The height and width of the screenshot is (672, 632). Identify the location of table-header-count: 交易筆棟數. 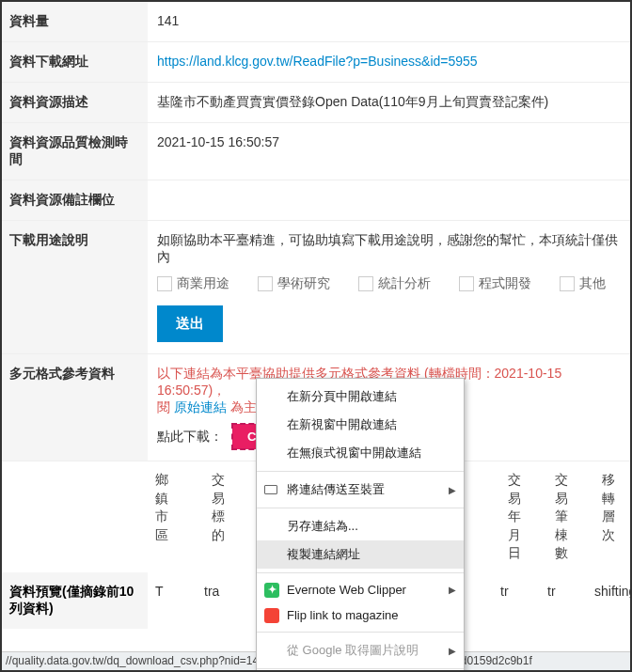
(578, 517).